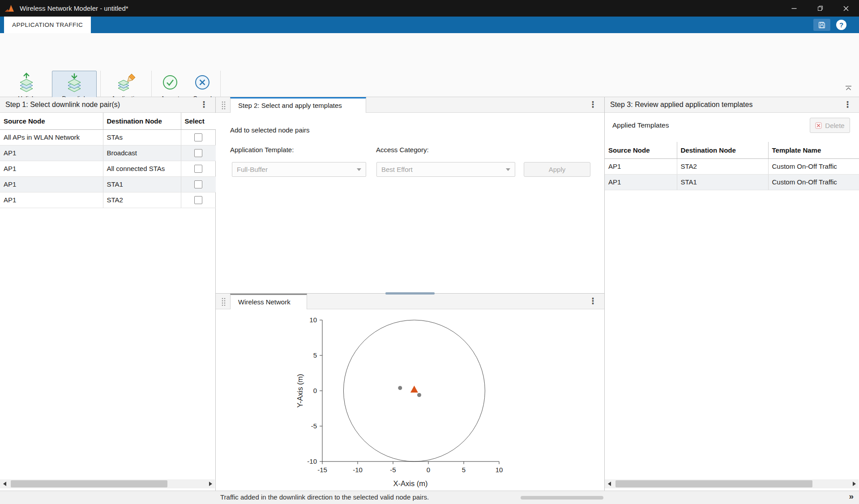 The image size is (859, 504). What do you see at coordinates (446, 169) in the screenshot?
I see `access-category-dropdown: Best Effort` at bounding box center [446, 169].